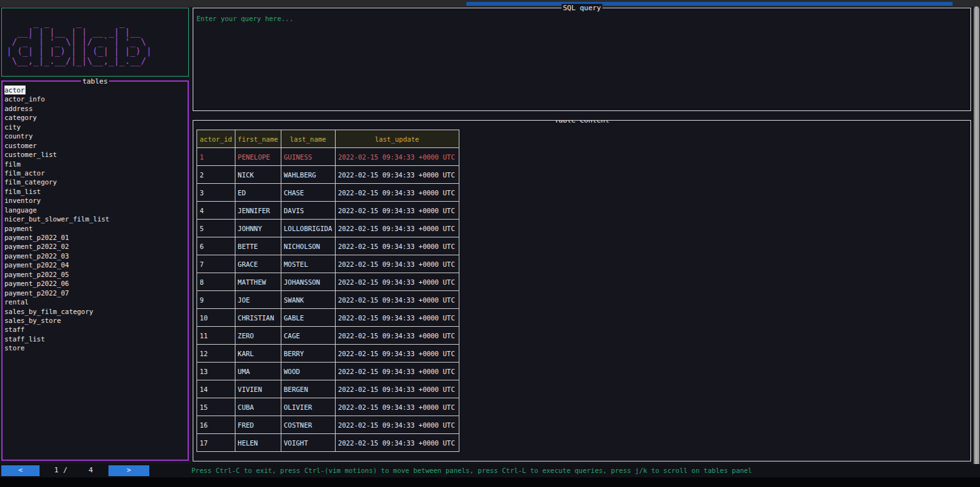  Describe the element at coordinates (328, 389) in the screenshot. I see `table-row: 14VIVIENBERGEN2022-02-15 09:34:33 +0000 …` at that location.